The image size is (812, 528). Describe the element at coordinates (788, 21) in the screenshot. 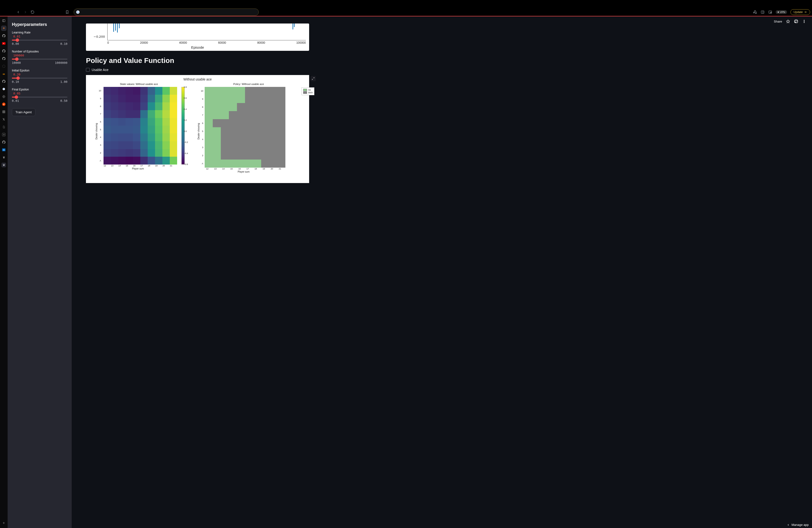

I see `star-icon` at that location.